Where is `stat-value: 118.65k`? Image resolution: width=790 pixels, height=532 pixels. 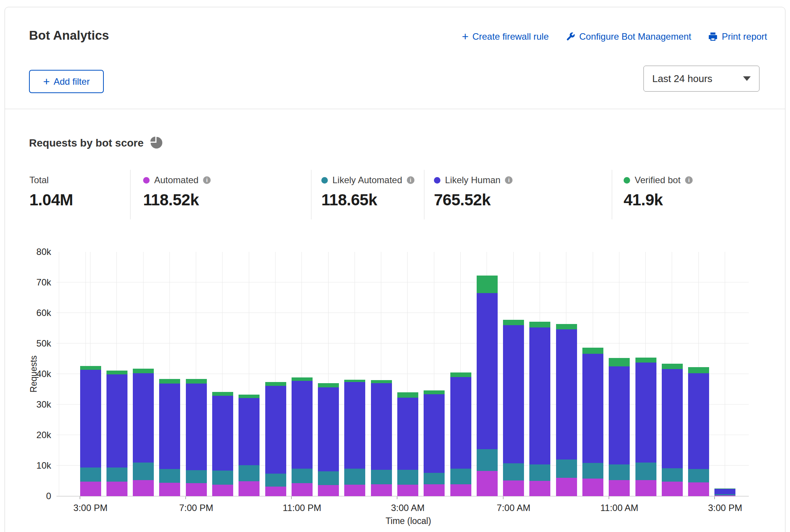 stat-value: 118.65k is located at coordinates (372, 200).